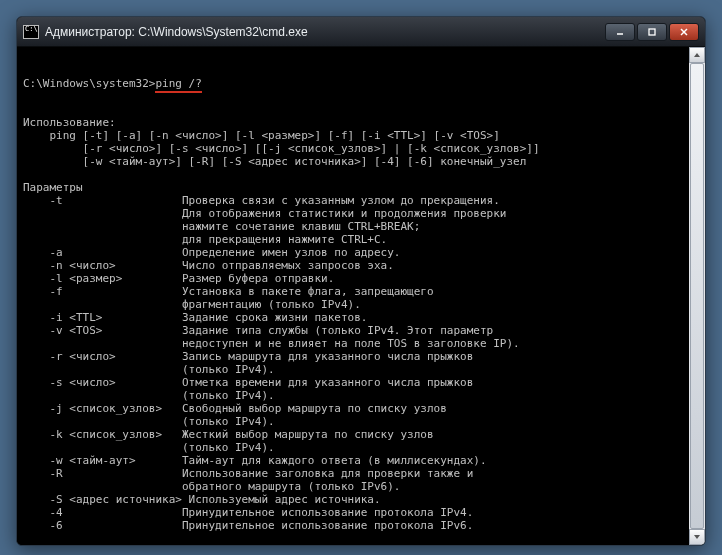 Image resolution: width=722 pixels, height=555 pixels. What do you see at coordinates (361, 96) in the screenshot?
I see `blank-line` at bounding box center [361, 96].